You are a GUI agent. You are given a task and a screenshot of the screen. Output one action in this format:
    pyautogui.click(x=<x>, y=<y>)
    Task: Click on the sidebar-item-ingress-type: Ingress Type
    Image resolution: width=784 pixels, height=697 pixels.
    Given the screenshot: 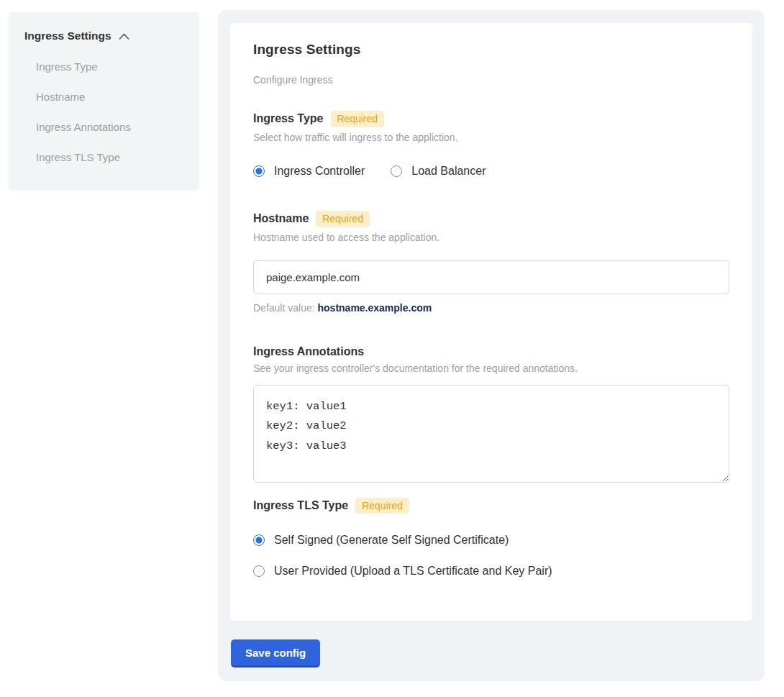 What is the action you would take?
    pyautogui.click(x=109, y=66)
    